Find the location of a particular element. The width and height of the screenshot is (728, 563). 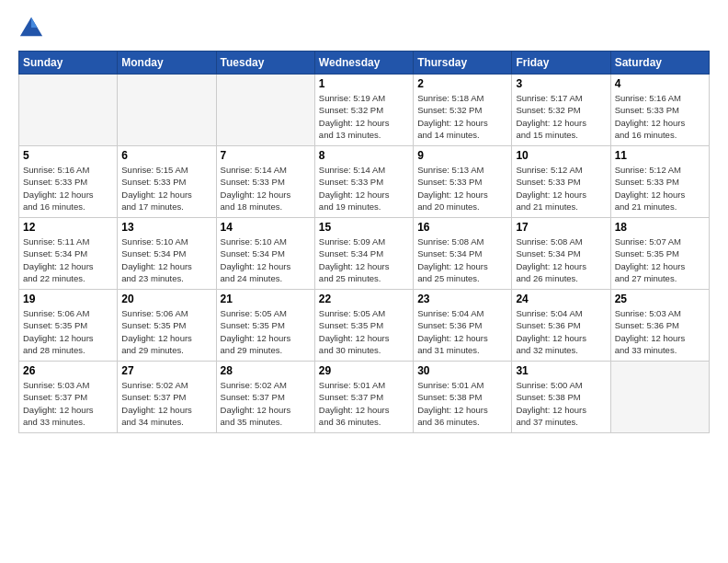

calendar-header-row: SundayMondayTuesdayWednesdayThursdayFrid… is located at coordinates (364, 63).